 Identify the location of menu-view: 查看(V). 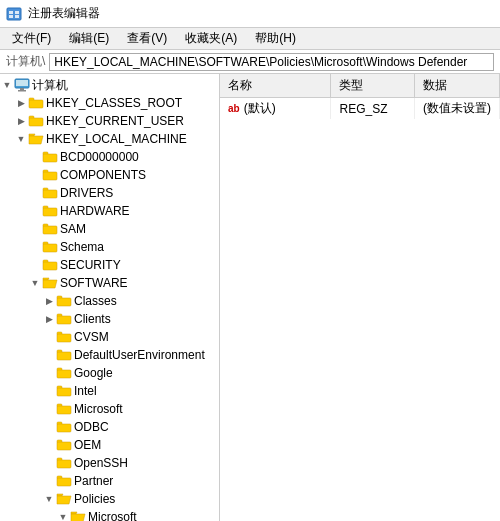
(147, 38).